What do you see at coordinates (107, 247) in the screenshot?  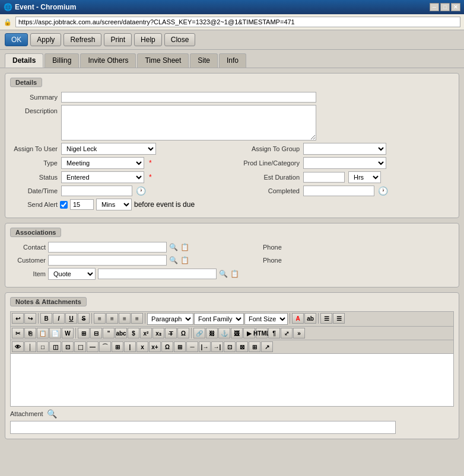 I see `contact-input` at bounding box center [107, 247].